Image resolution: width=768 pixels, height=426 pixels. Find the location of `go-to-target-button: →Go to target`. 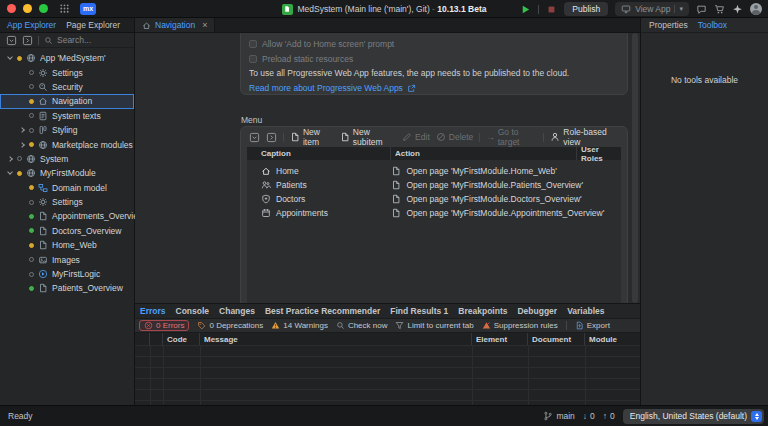

go-to-target-button: →Go to target is located at coordinates (512, 137).